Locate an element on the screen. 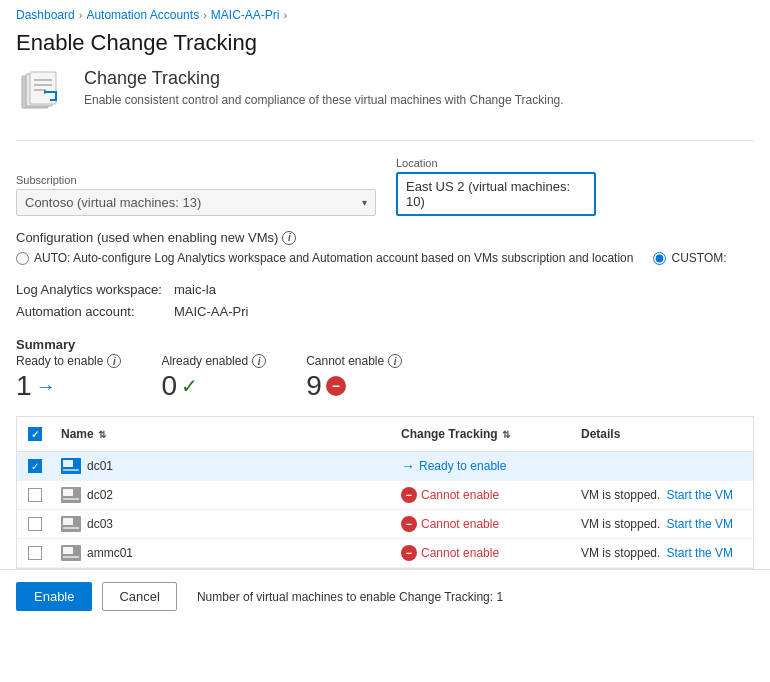 The height and width of the screenshot is (682, 770). row2-vm-icon is located at coordinates (71, 495).